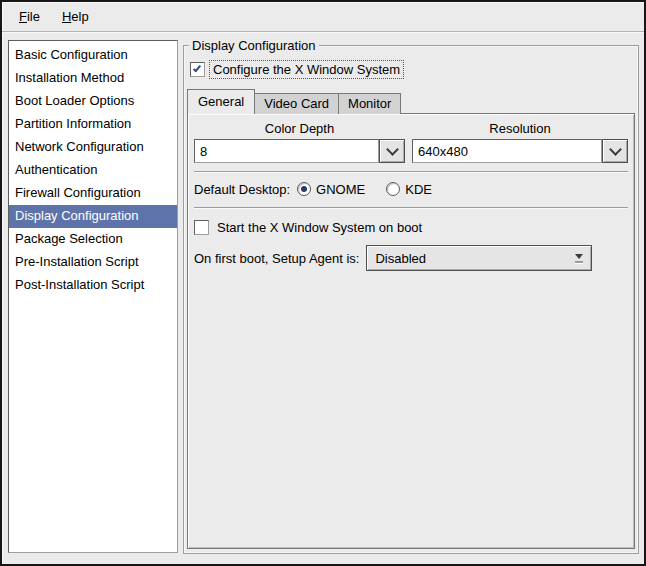 The width and height of the screenshot is (646, 566). Describe the element at coordinates (304, 189) in the screenshot. I see `gnome-radio` at that location.